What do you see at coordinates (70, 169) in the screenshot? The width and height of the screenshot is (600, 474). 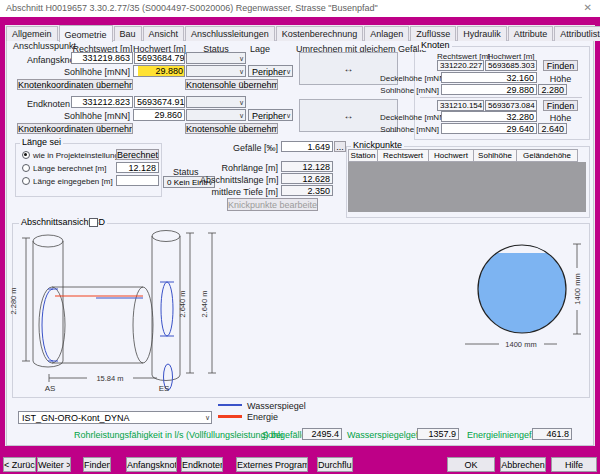 I see `radio-laenge-berechnet-label: Länge berechnet [m]` at bounding box center [70, 169].